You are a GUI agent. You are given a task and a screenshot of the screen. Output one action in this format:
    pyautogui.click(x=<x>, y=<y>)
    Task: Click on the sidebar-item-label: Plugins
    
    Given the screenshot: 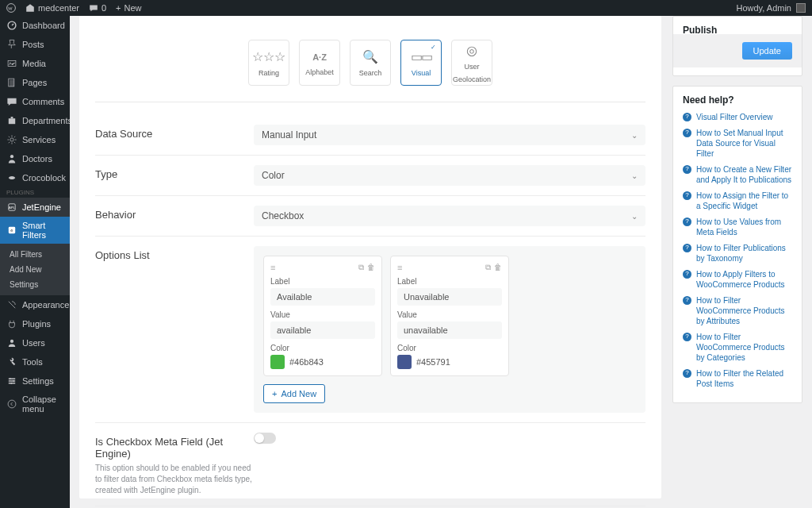 What is the action you would take?
    pyautogui.click(x=36, y=324)
    